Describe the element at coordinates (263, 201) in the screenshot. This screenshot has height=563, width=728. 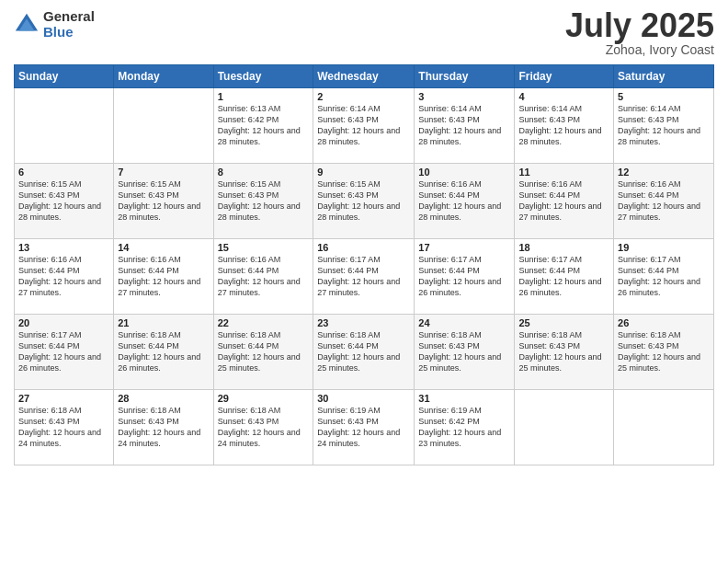
I see `calendar-cell: 8Sunrise: 6:15 AMSunset: 6:43 PMDaylight…` at that location.